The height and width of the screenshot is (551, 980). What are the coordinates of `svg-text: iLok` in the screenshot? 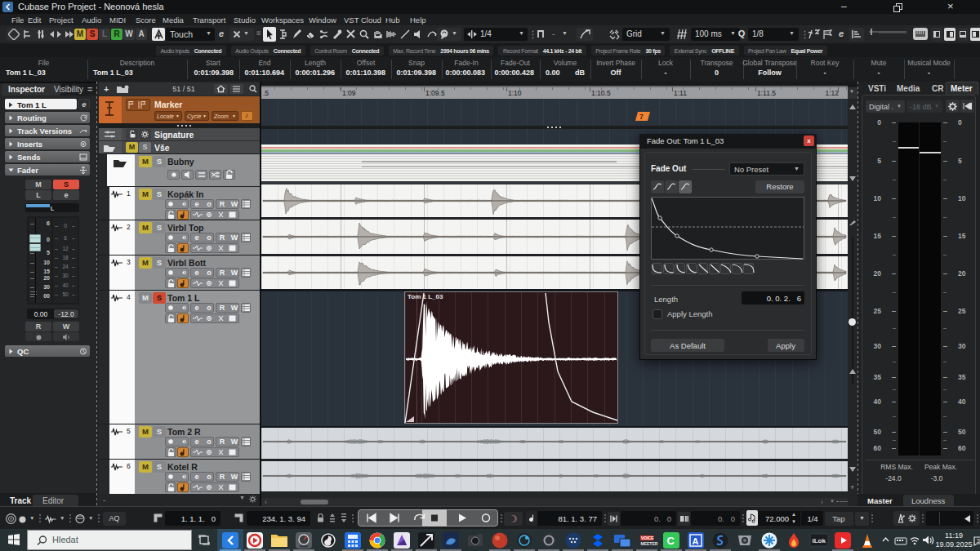 It's located at (820, 540).